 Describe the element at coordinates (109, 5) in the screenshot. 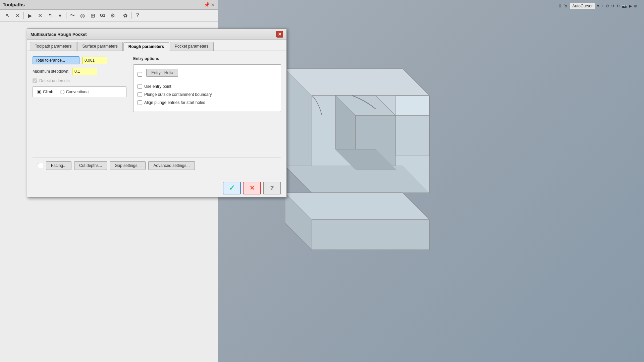

I see `toolpaths-header: Toolpaths 📌 ✕` at that location.